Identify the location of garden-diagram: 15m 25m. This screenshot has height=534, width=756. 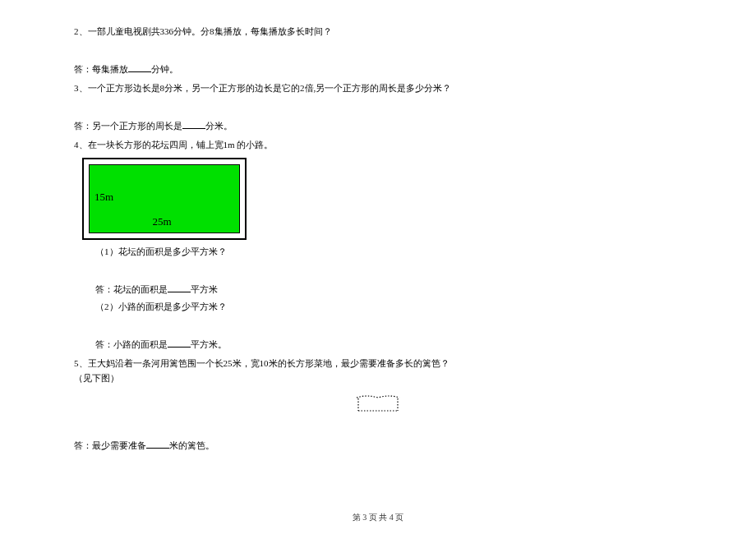
(164, 199).